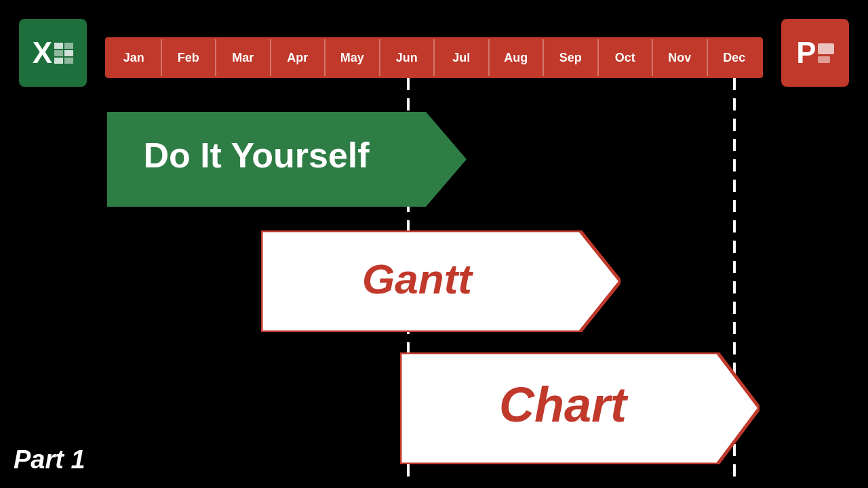  Describe the element at coordinates (627, 58) in the screenshot. I see `month-oct: Oct` at that location.